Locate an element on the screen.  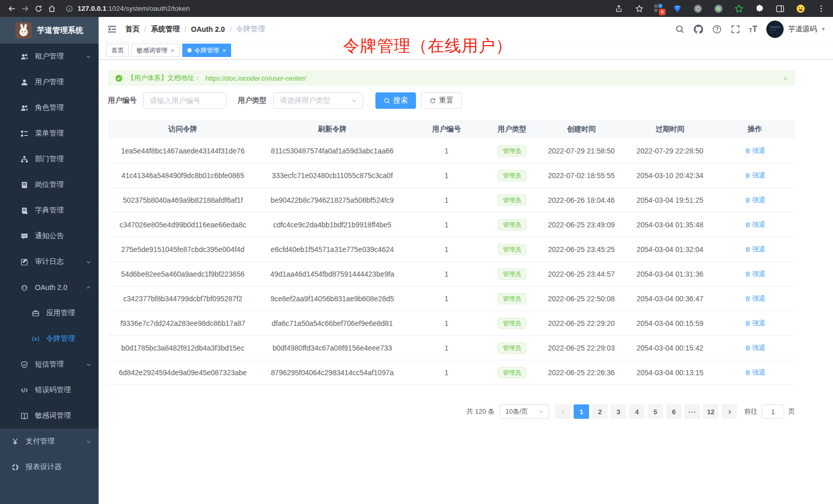
page-button-4: 4 is located at coordinates (637, 412).